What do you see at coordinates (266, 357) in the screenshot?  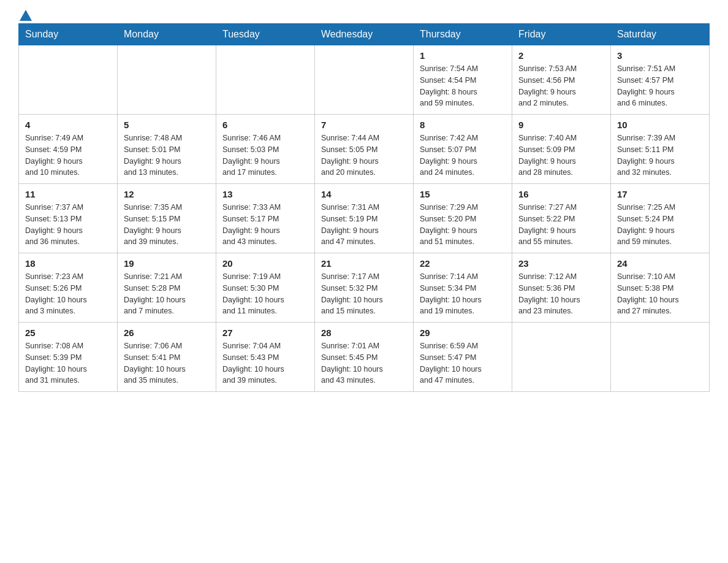 I see `calendar-cell: 27Sunrise: 7:04 AMSunset: 5:43 PMDayligh…` at bounding box center [266, 357].